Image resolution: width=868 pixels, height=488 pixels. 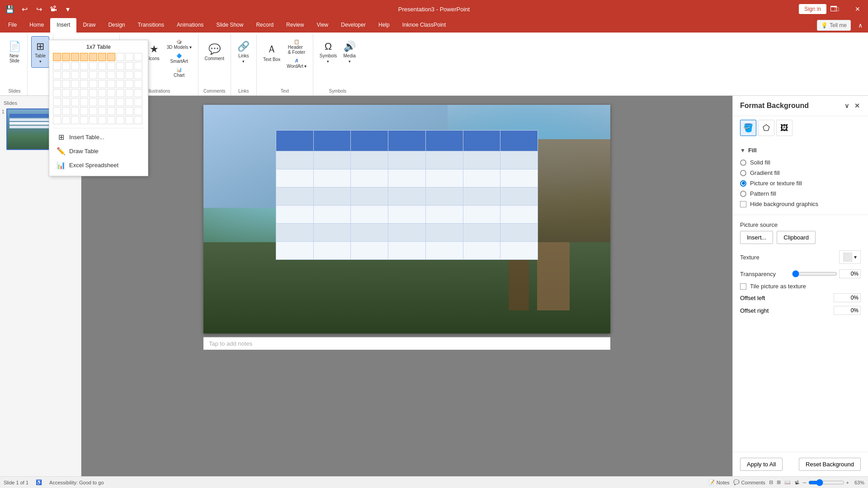 I want to click on gradient-fill-option: Gradient fill, so click(x=800, y=173).